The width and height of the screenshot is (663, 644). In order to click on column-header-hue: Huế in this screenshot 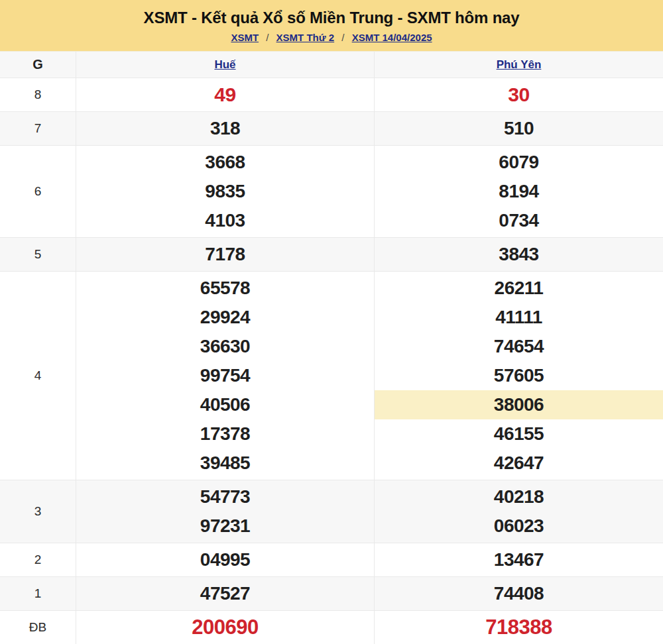, I will do `click(225, 65)`.